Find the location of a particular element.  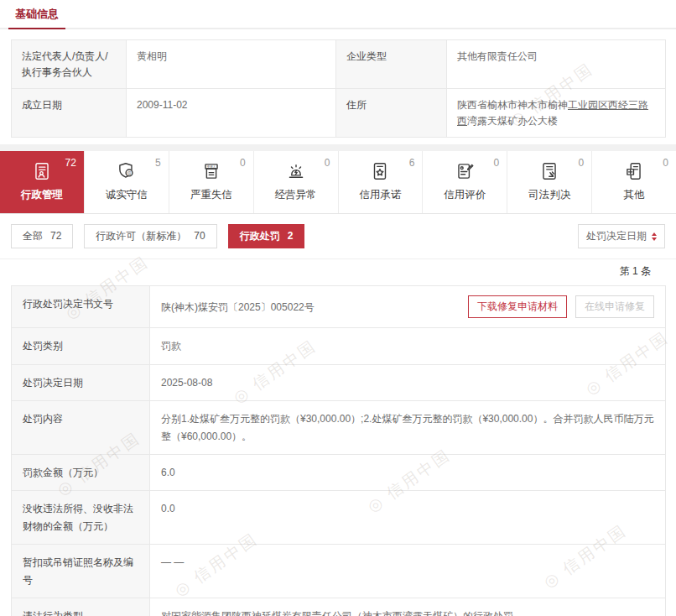

field-value: 2009-11-02 is located at coordinates (231, 113).